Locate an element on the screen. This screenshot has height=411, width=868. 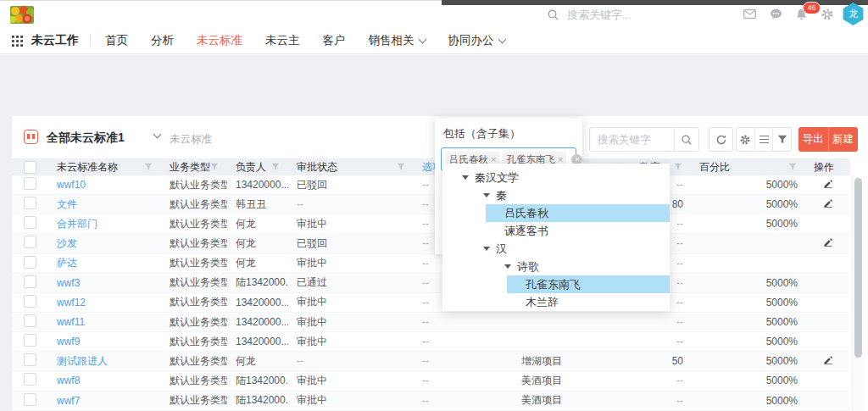
record-link: 沙发 is located at coordinates (67, 243).